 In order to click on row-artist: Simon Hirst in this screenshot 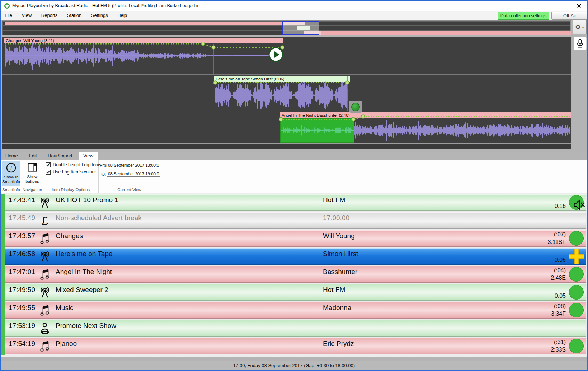, I will do `click(340, 254)`.